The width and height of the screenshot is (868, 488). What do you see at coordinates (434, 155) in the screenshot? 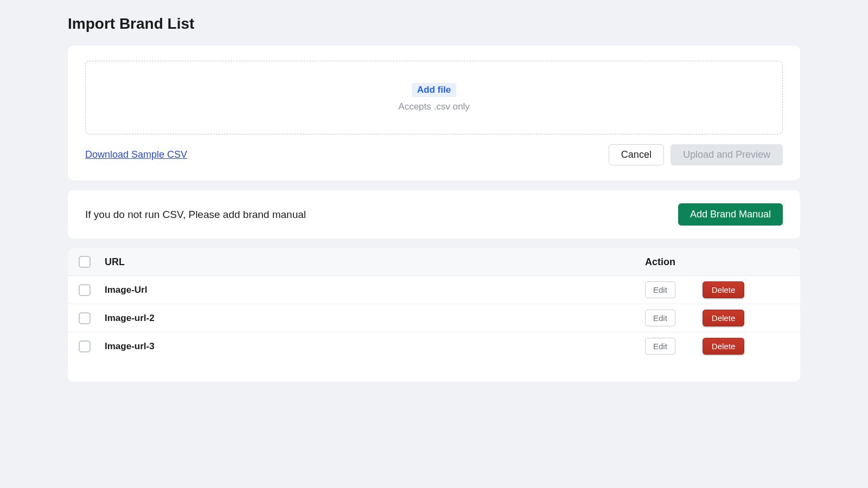
I see `upload-actions: Download Sample CSV Cancel Upload and Pr…` at bounding box center [434, 155].